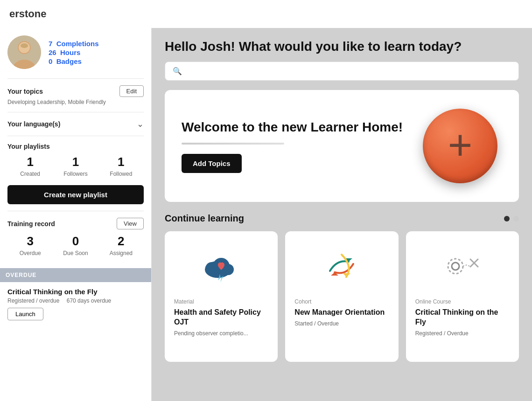 The width and height of the screenshot is (532, 401). What do you see at coordinates (221, 302) in the screenshot?
I see `card-type-0: Material` at bounding box center [221, 302].